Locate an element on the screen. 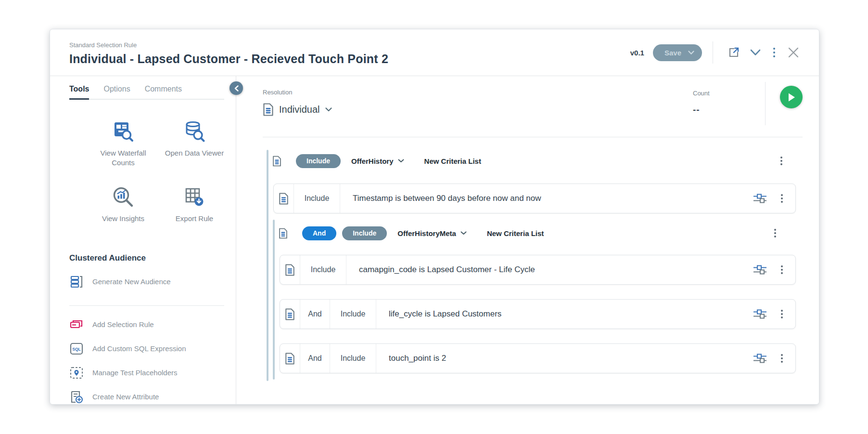  group-connector-pill: And is located at coordinates (319, 233).